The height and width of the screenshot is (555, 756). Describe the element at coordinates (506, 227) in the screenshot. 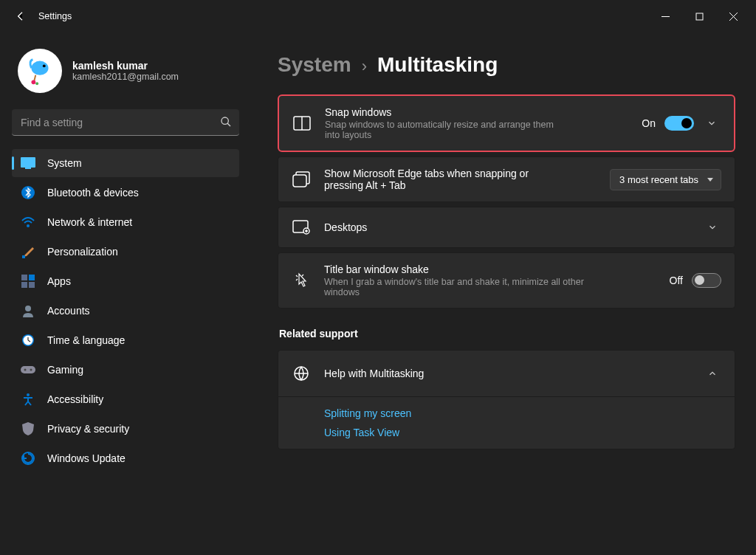

I see `card-desktops: Desktops` at that location.